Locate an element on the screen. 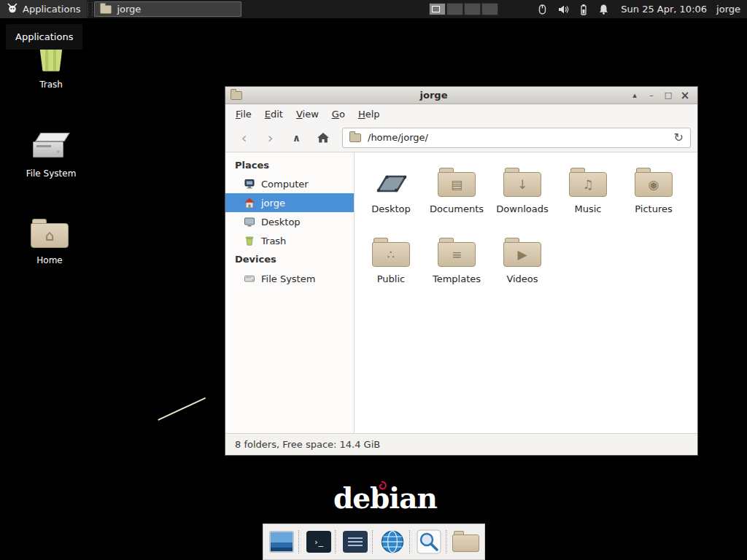 This screenshot has height=560, width=747. dock-web-browser-button is located at coordinates (392, 542).